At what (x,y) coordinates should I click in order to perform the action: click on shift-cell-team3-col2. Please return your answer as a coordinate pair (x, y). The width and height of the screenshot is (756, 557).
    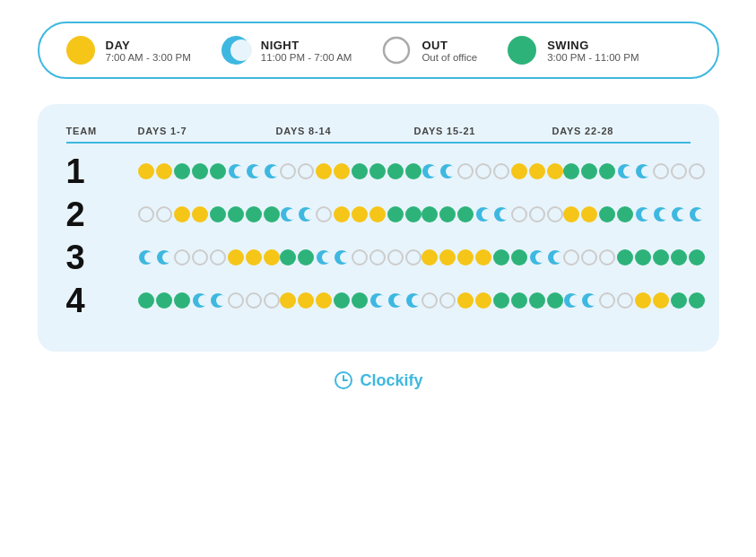
    Looking at the image, I should click on (351, 257).